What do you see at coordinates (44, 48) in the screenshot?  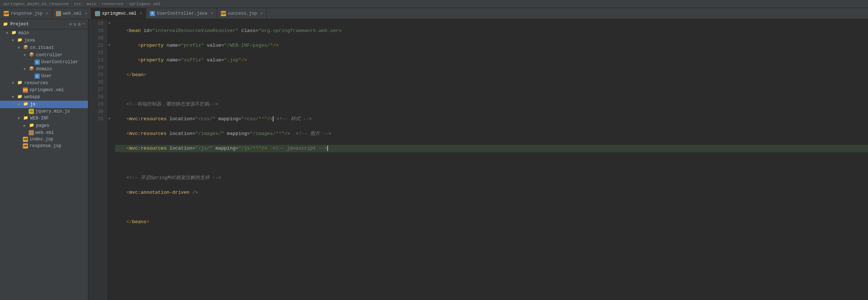 I see `tree-item-cn-itcast: ▼ 📦 cn.itcast` at bounding box center [44, 48].